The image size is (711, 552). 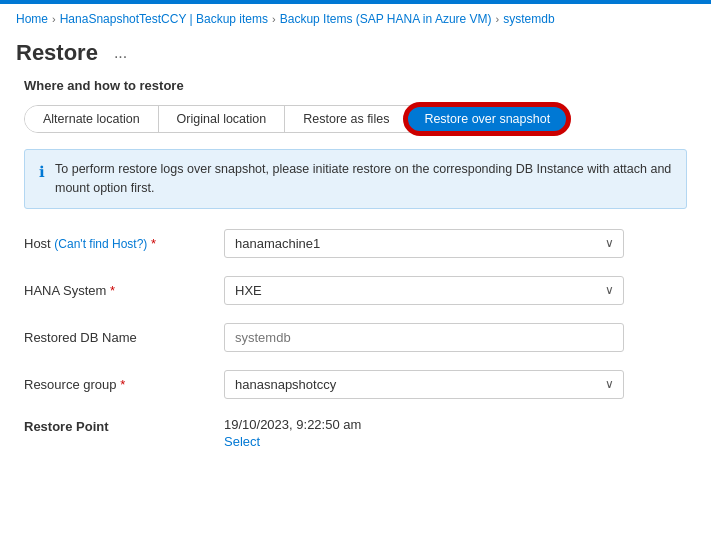 What do you see at coordinates (54, 19) in the screenshot?
I see `breadcrumb-sep-1: ›` at bounding box center [54, 19].